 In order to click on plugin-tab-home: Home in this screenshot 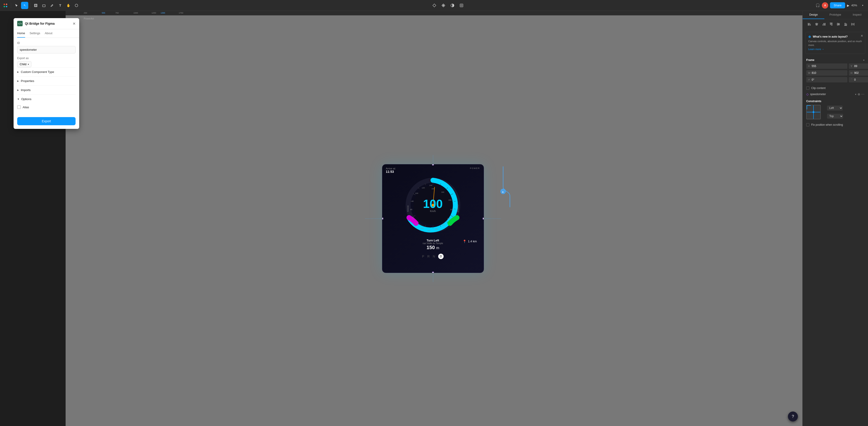, I will do `click(21, 33)`.